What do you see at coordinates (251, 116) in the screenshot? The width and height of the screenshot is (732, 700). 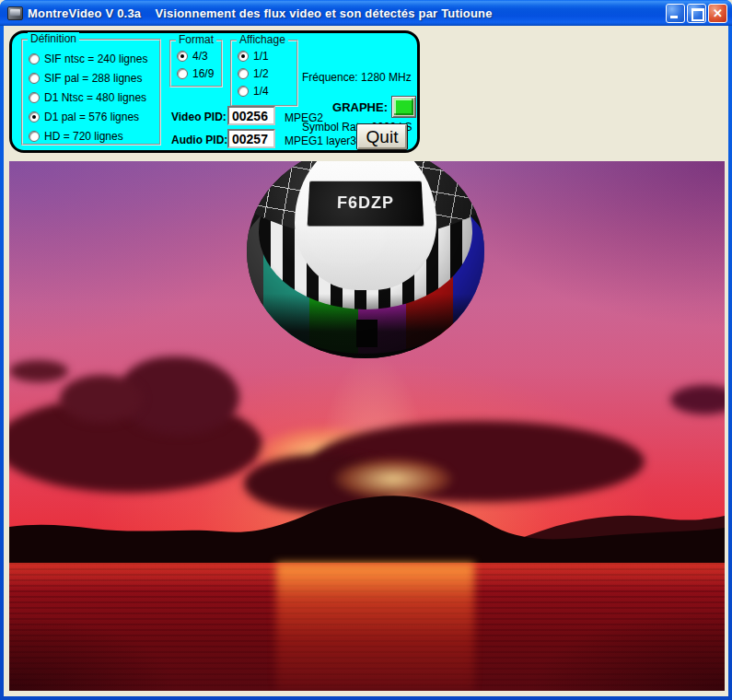 I see `video-pid-input` at bounding box center [251, 116].